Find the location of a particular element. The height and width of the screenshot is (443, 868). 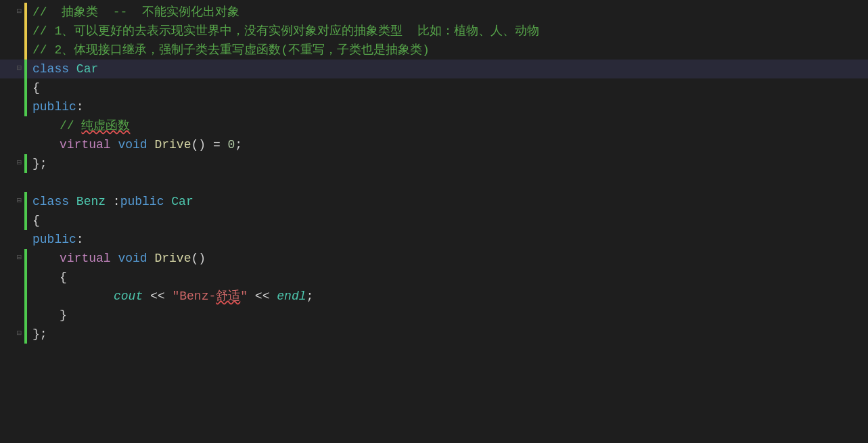

collapse-icon-18: ⊟ is located at coordinates (19, 334).